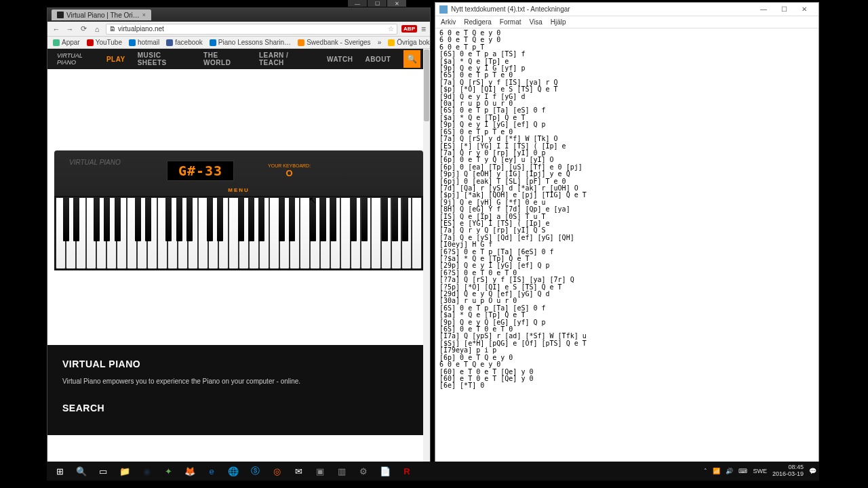  What do you see at coordinates (385, 471) in the screenshot?
I see `task-notepad: 📄` at bounding box center [385, 471].